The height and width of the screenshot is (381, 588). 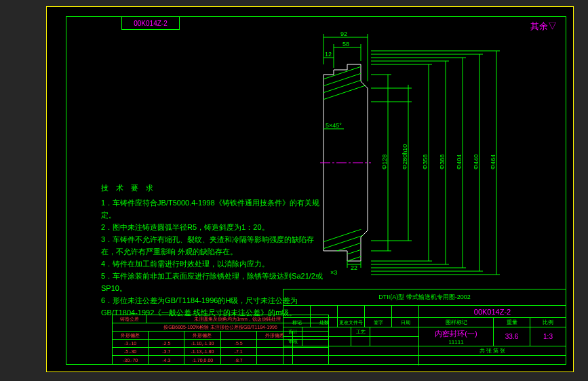 I want to click on tech-req-item: 3．车铸件不允许有缩孔、裂纹、夹渣和冷隔等影响强度的缺陷存在，不允许有严重影响 …, so click(x=213, y=245).